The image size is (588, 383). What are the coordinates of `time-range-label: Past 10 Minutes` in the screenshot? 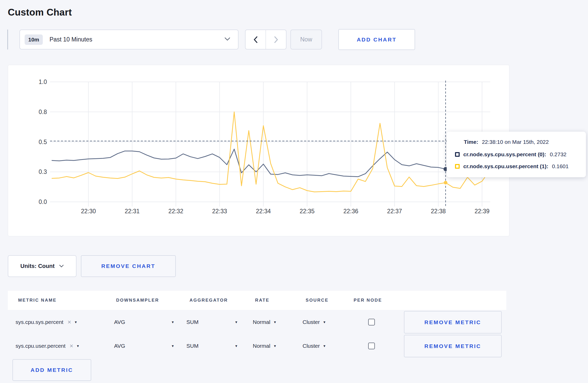 It's located at (71, 39).